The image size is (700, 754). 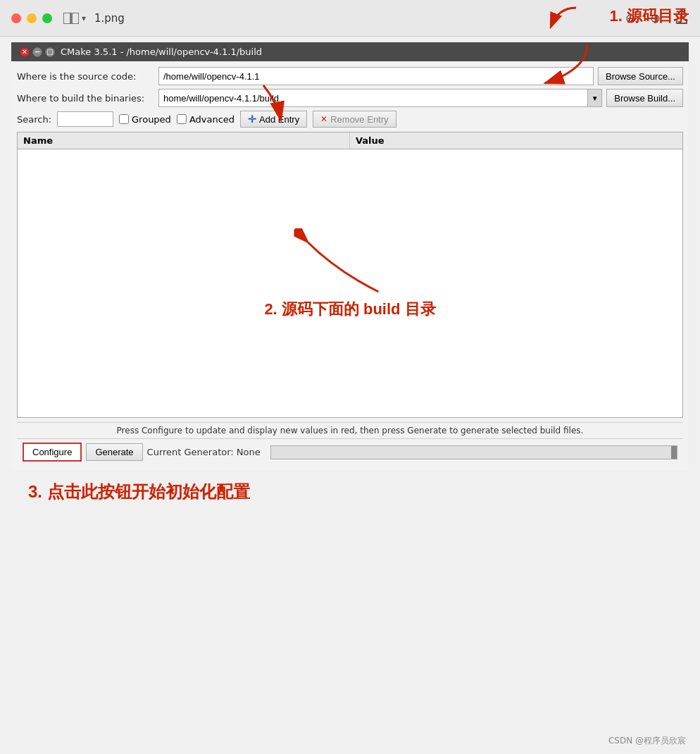 What do you see at coordinates (32, 18) in the screenshot?
I see `mac-minimize-button` at bounding box center [32, 18].